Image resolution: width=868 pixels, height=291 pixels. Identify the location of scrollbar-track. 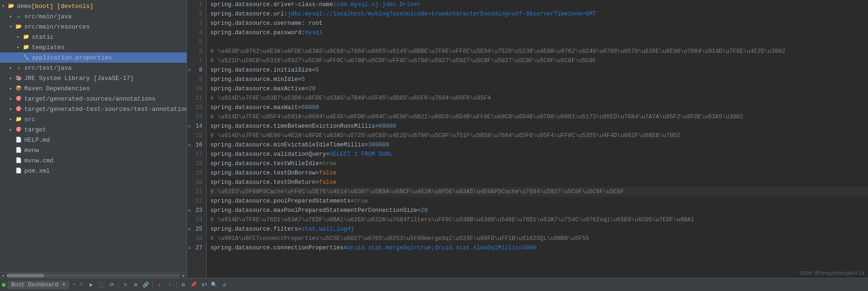
(93, 276).